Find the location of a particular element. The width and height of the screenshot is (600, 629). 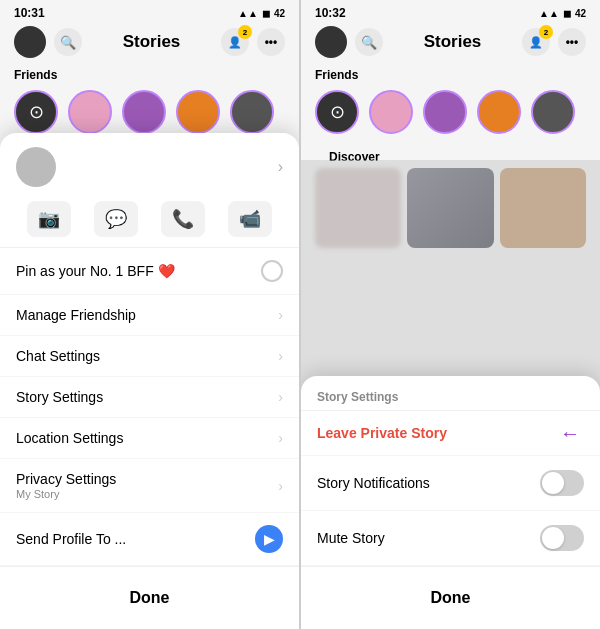

left-more-btn: ••• is located at coordinates (271, 42).